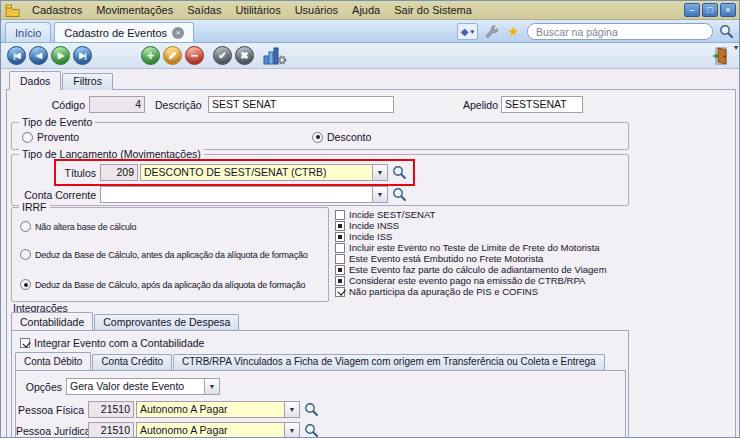 The width and height of the screenshot is (740, 438). What do you see at coordinates (433, 10) in the screenshot?
I see `menu-sair-do-sistema: Sair do Sistema` at bounding box center [433, 10].